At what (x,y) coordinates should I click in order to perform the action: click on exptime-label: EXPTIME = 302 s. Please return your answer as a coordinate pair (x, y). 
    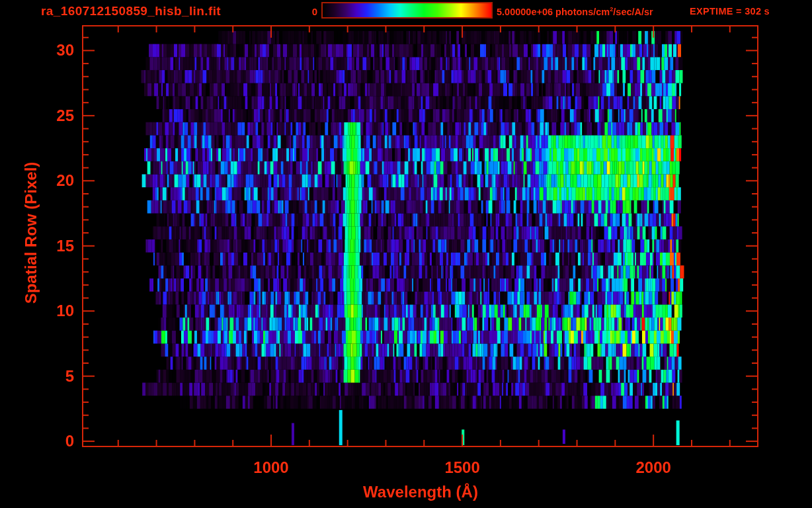
    Looking at the image, I should click on (730, 11).